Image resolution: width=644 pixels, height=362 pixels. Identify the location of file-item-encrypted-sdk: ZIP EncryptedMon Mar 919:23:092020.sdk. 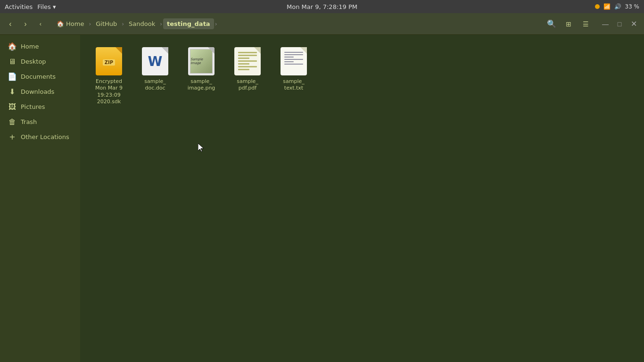
(109, 75).